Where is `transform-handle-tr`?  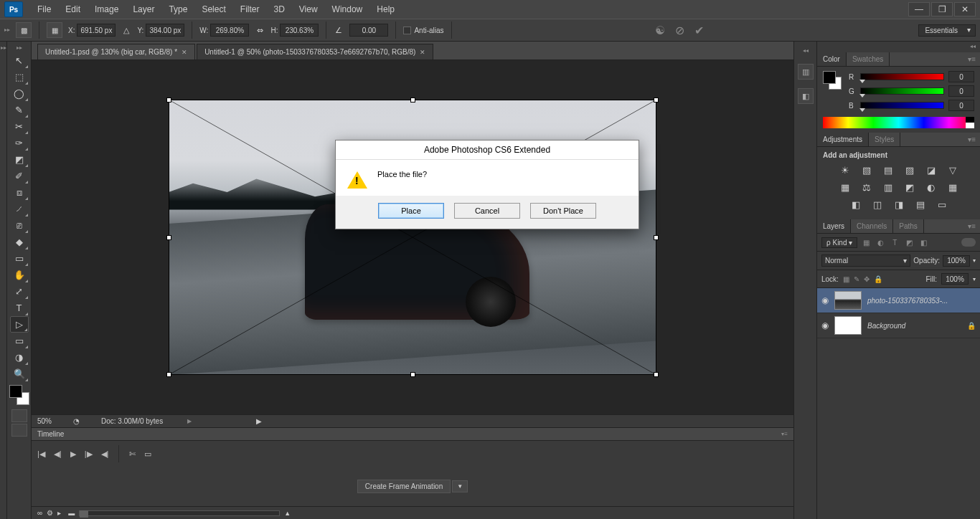
transform-handle-tr is located at coordinates (656, 100).